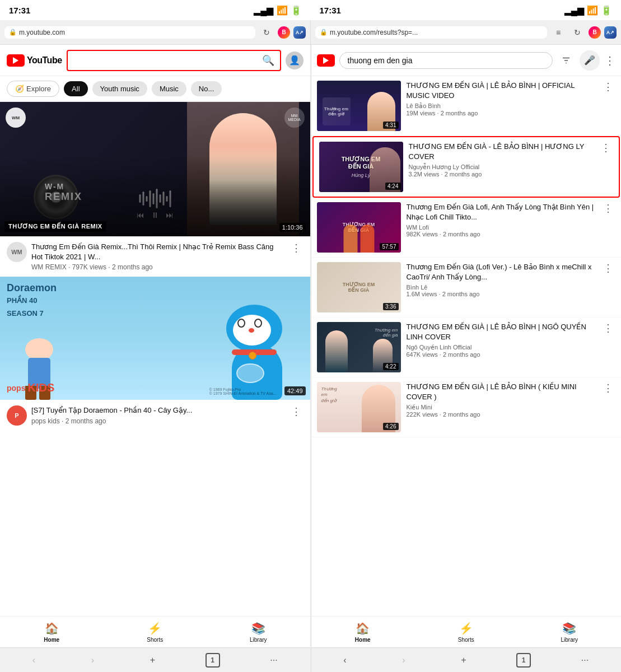  What do you see at coordinates (595, 32) in the screenshot?
I see `right-brave-icon: B` at bounding box center [595, 32].